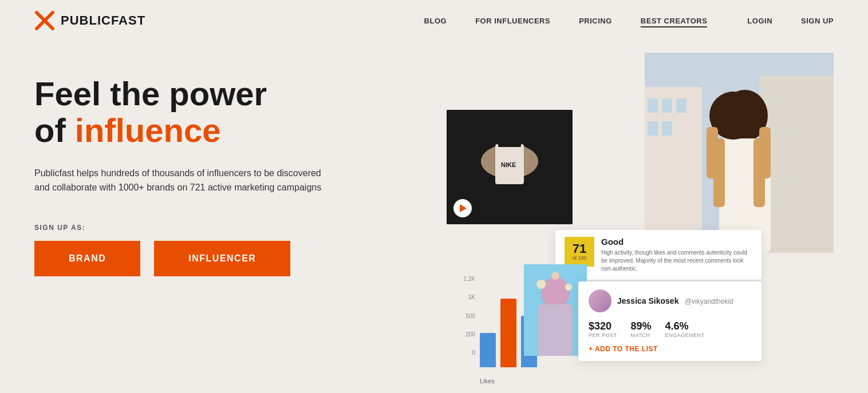  What do you see at coordinates (510, 167) in the screenshot?
I see `hero-image-nike-video: NIKE` at bounding box center [510, 167].